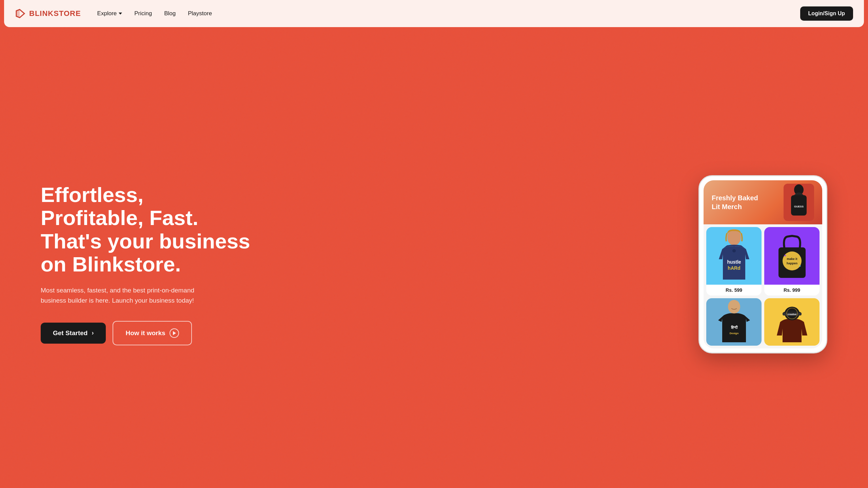  I want to click on arrow-right-icon: ›, so click(93, 333).